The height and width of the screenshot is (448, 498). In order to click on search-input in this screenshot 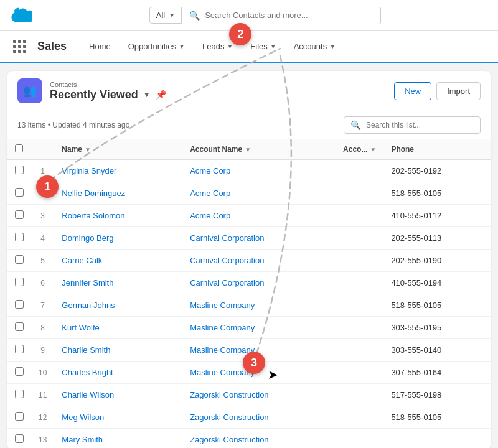, I will do `click(289, 15)`.